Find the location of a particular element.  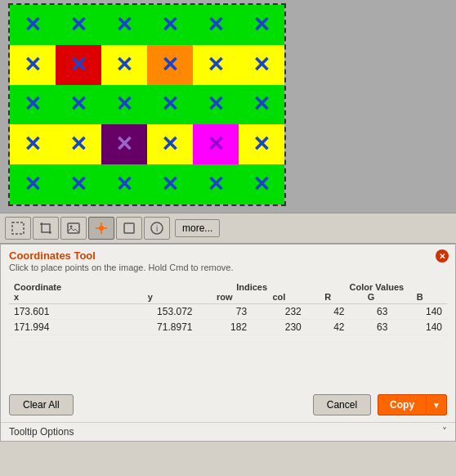

cell-2-2: ✕ is located at coordinates (124, 105).